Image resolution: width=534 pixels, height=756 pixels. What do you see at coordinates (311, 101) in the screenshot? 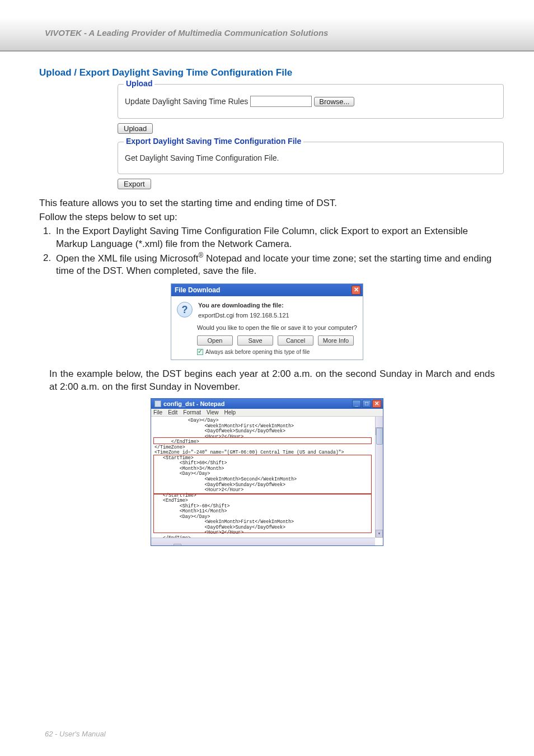
I see `upload-fieldset: Upload Update Daylight Saving Time Rules…` at bounding box center [311, 101].